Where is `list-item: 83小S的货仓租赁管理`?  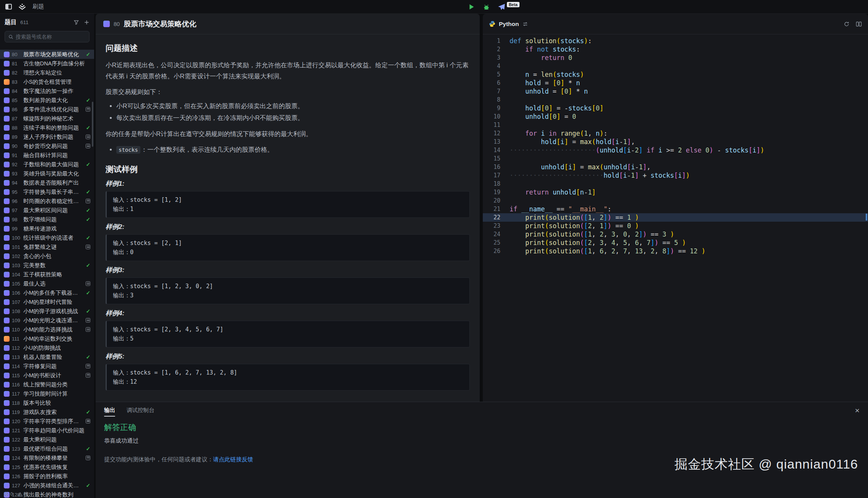
list-item: 83小S的货仓租赁管理 is located at coordinates (47, 82).